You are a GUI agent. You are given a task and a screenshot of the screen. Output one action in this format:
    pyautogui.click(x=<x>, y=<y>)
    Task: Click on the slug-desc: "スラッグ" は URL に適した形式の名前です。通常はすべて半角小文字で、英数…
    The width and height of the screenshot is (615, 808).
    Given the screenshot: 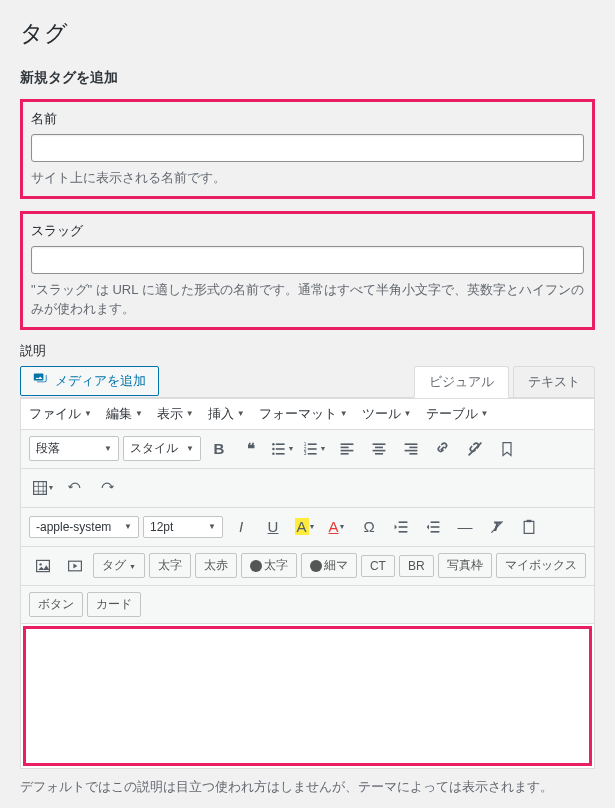 What is the action you would take?
    pyautogui.click(x=308, y=300)
    